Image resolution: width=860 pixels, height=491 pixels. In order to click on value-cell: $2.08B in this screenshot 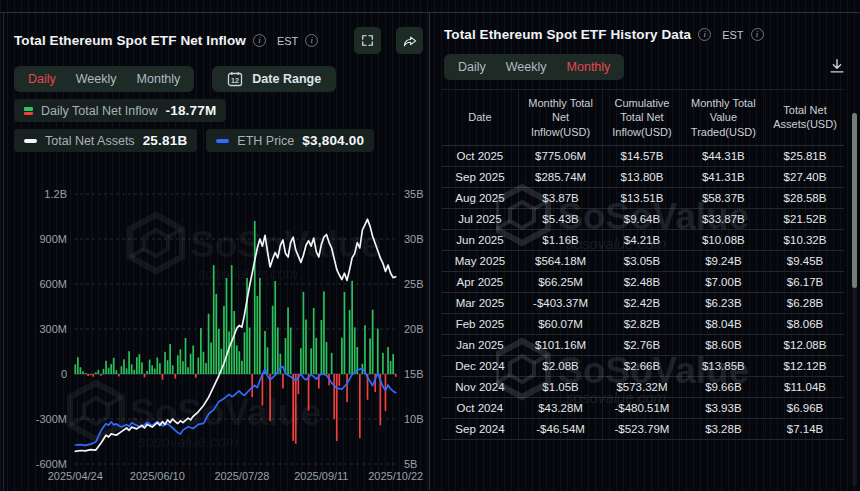, I will do `click(560, 366)`.